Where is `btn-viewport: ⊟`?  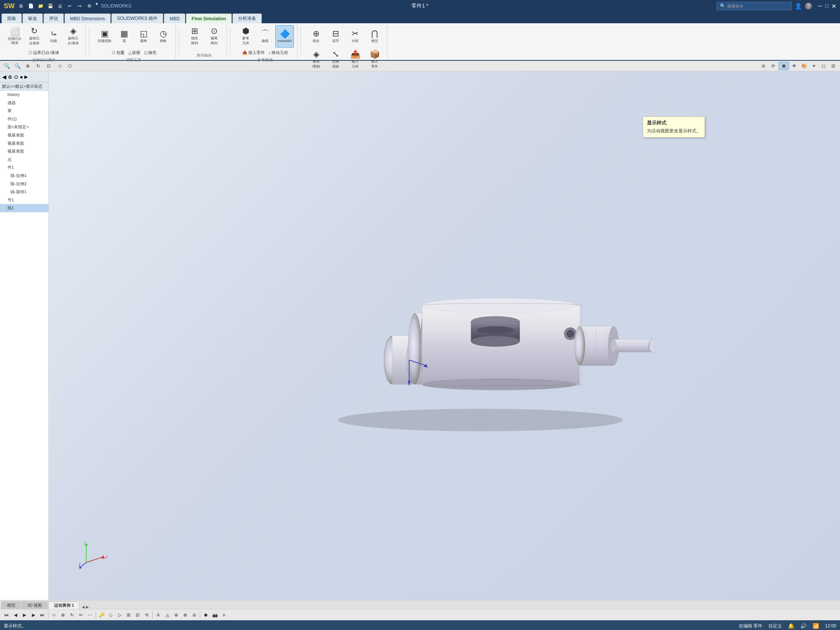 btn-viewport: ⊟ is located at coordinates (833, 66).